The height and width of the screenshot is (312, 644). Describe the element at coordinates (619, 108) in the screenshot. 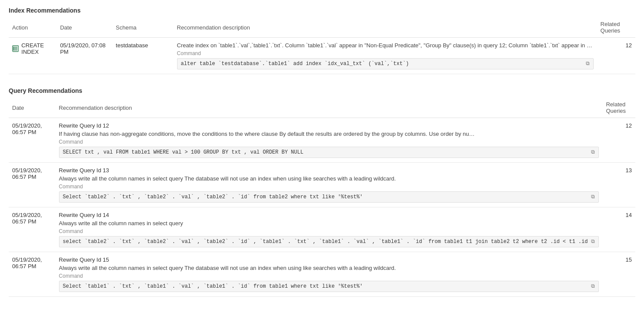

I see `query-col-related: Related Queries` at that location.